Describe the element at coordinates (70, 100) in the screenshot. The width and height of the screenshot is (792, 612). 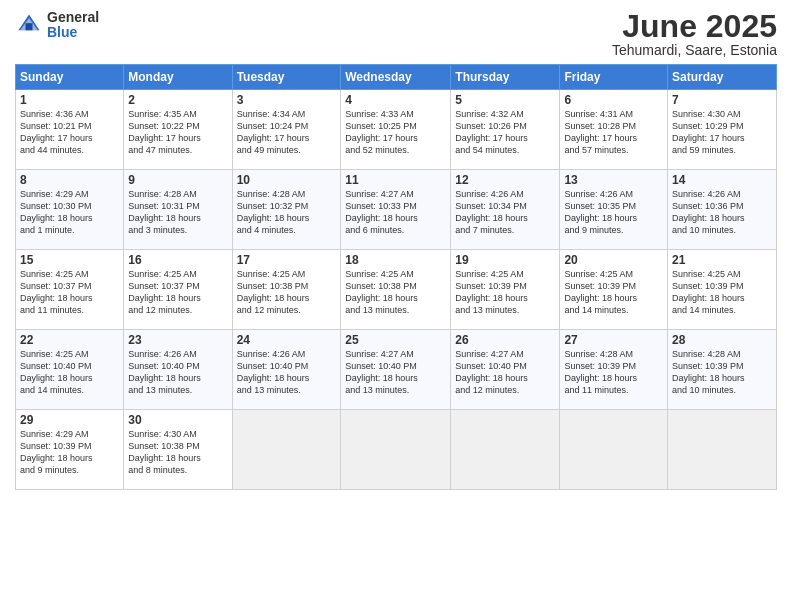
I see `day-number: 1` at that location.